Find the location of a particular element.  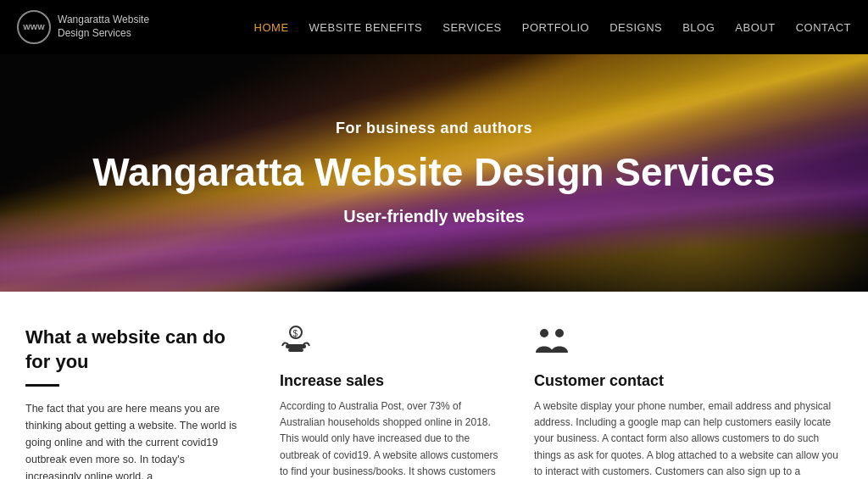

customer-contact-body: A website display your phone number, ema… is located at coordinates (688, 439).